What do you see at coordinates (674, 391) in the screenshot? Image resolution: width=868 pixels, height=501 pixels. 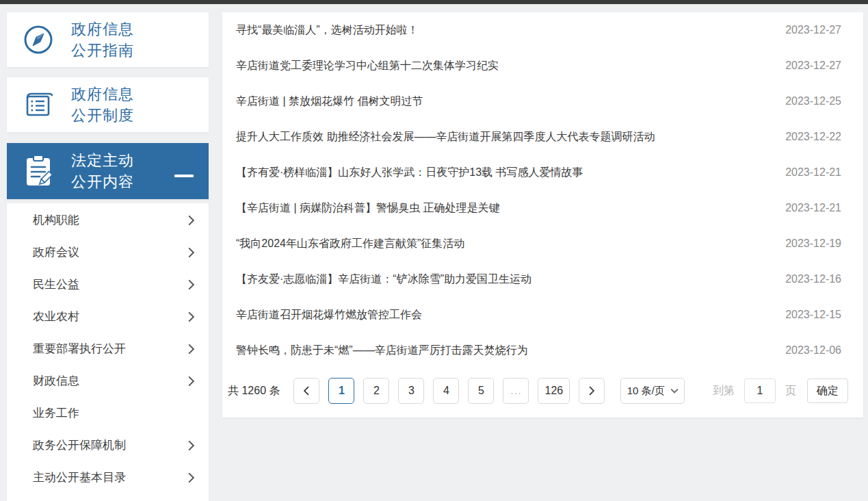 I see `chevron-down-icon` at bounding box center [674, 391].